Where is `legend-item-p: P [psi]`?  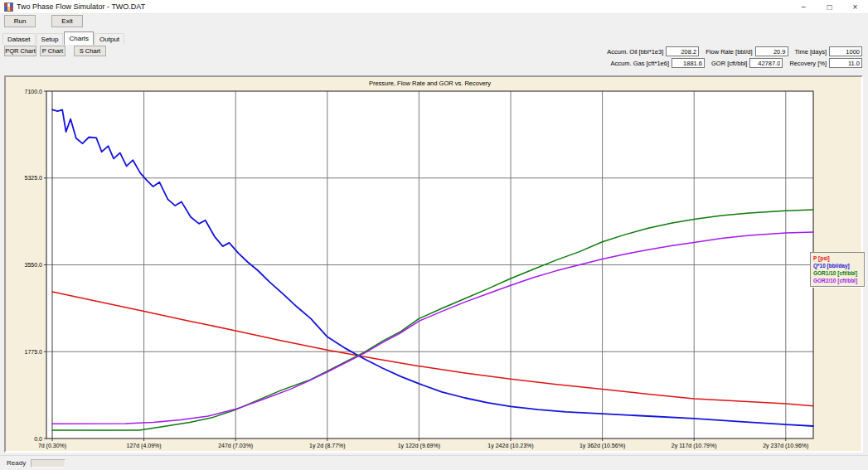 legend-item-p: P [psi] is located at coordinates (837, 259).